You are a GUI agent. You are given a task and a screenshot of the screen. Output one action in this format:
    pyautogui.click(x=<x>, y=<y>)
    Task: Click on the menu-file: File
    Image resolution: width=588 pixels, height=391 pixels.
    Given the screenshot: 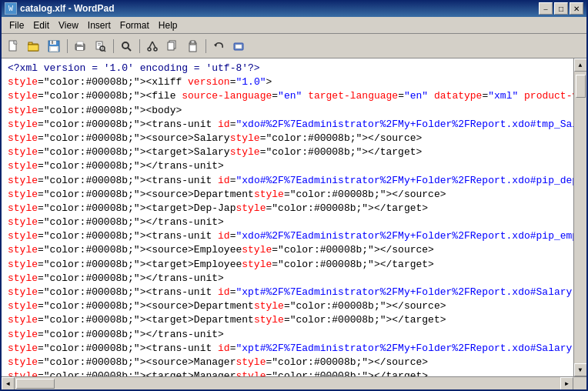 What is the action you would take?
    pyautogui.click(x=17, y=25)
    